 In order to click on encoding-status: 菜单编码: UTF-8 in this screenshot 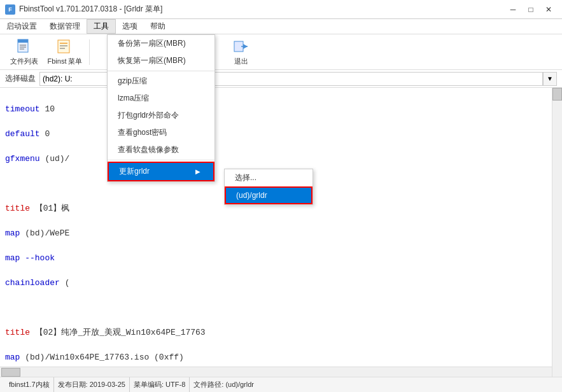, I will do `click(160, 384)`.